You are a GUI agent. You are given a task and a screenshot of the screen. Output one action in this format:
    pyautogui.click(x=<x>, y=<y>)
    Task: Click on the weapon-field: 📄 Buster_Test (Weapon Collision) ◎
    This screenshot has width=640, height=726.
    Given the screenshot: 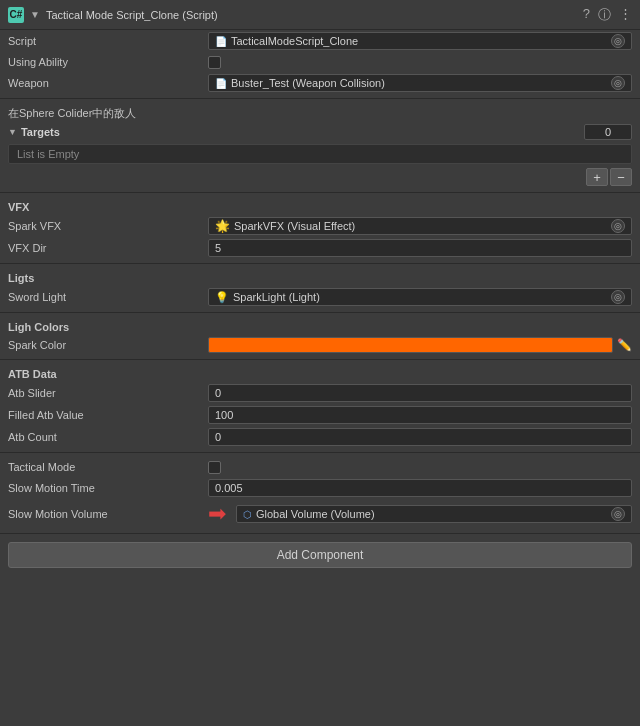 What is the action you would take?
    pyautogui.click(x=420, y=83)
    